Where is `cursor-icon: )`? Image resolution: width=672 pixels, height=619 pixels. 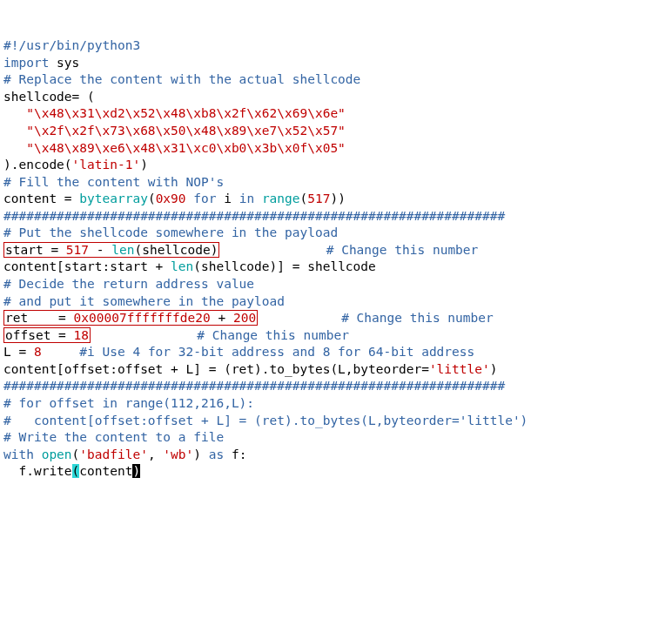 cursor-icon: ) is located at coordinates (136, 471).